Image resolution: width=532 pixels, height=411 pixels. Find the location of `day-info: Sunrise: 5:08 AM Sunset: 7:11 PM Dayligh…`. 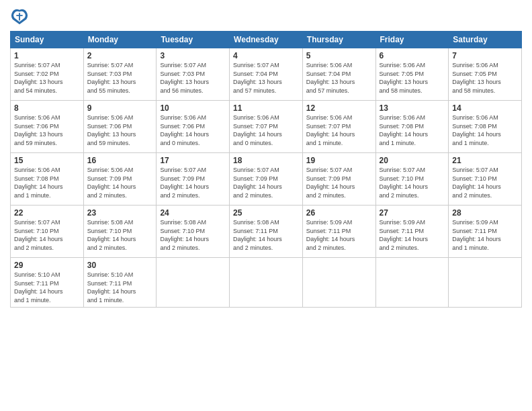

day-info: Sunrise: 5:08 AM Sunset: 7:11 PM Dayligh… is located at coordinates (266, 235).